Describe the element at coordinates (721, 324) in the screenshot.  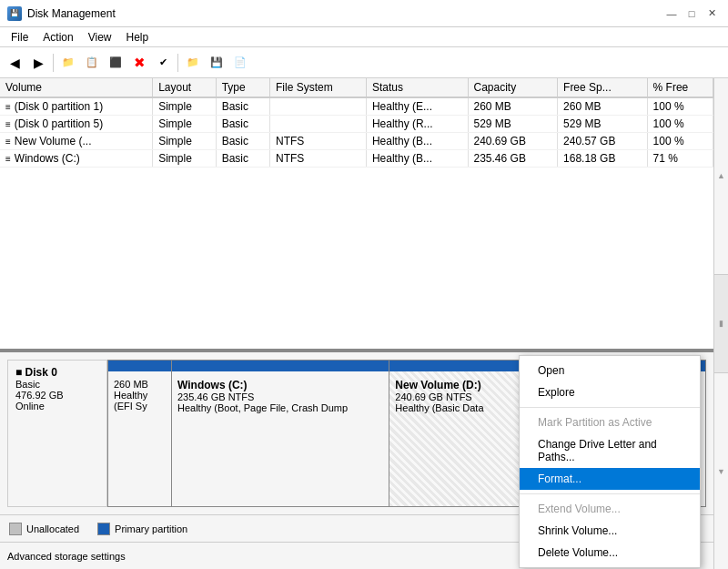
I see `right-sidebar: ▲ ▮ ▼` at that location.